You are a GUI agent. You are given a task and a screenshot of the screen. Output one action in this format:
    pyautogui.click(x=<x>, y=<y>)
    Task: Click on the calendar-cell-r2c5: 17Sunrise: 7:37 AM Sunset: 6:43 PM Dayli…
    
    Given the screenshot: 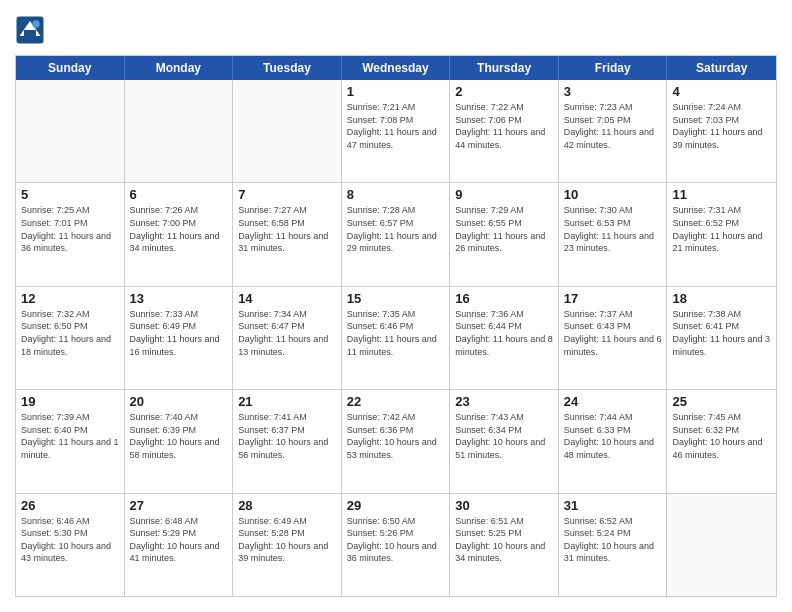 What is the action you would take?
    pyautogui.click(x=614, y=338)
    